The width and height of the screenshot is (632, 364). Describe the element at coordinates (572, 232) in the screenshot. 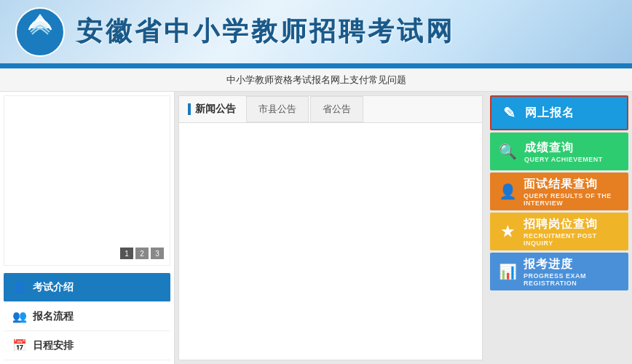

I see `job-inquiry-text-block: 招聘岗位查询 RECRUITMENT POST INQUIRY` at that location.